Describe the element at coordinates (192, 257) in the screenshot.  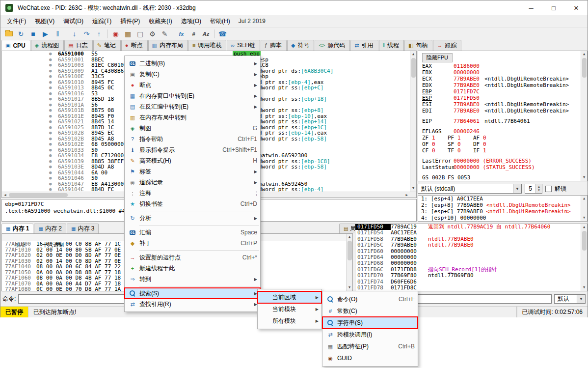
I see `menu-item-设置新的运行点: →设置新的运行点Ctrl+*` at that location.